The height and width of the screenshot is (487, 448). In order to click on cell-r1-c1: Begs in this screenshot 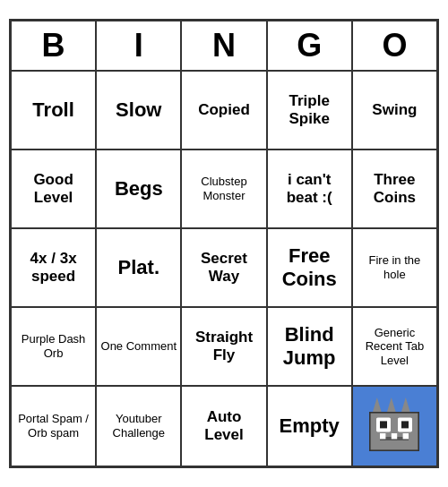, I will do `click(138, 189)`.